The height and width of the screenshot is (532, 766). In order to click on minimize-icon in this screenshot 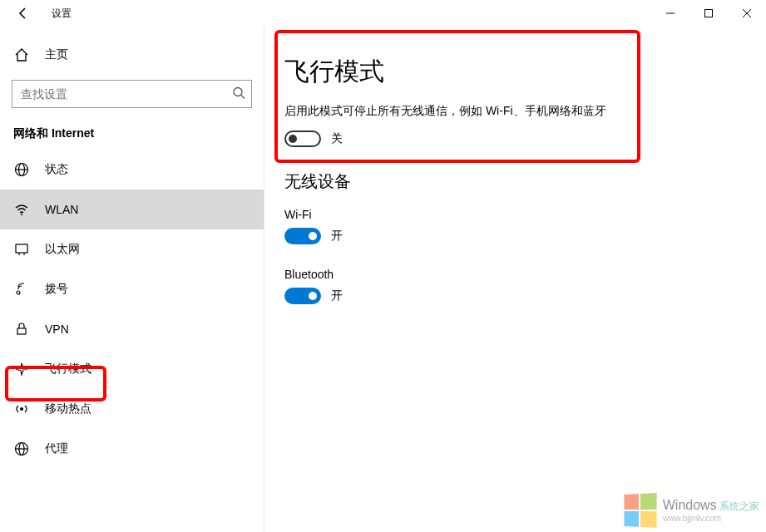, I will do `click(670, 13)`.